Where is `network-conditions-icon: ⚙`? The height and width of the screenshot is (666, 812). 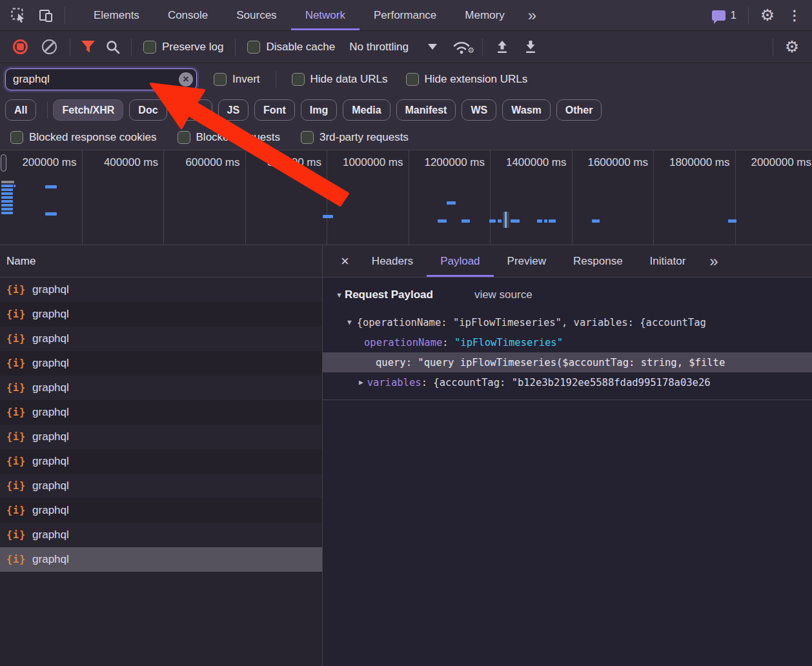
network-conditions-icon: ⚙ is located at coordinates (462, 47).